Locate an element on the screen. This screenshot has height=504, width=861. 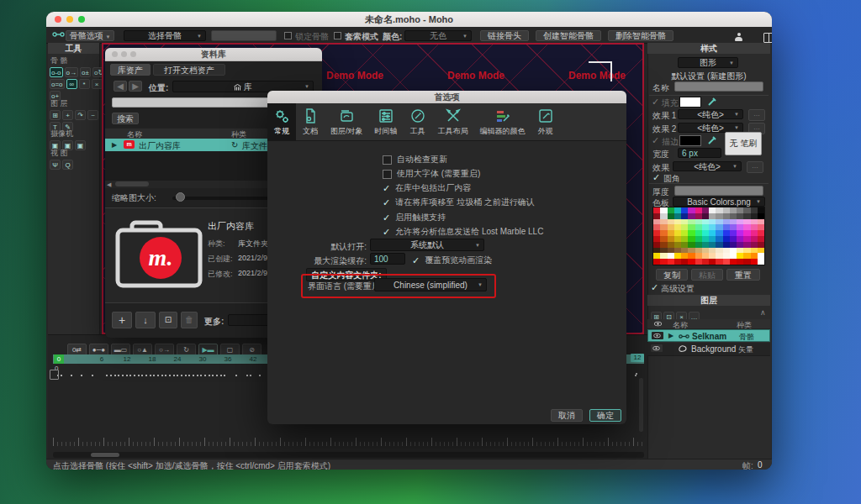
tab-library-assets: 库资产 is located at coordinates (130, 70).